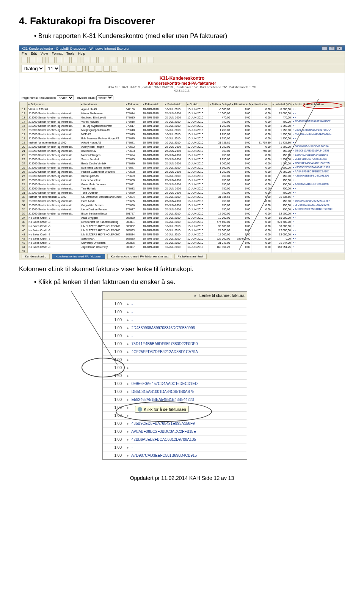 This screenshot has width=364, height=598. What do you see at coordinates (175, 392) in the screenshot?
I see `list-item: 1,00▸ DB5C815AB1001DA84CB51B0AB75` at bounding box center [175, 392].